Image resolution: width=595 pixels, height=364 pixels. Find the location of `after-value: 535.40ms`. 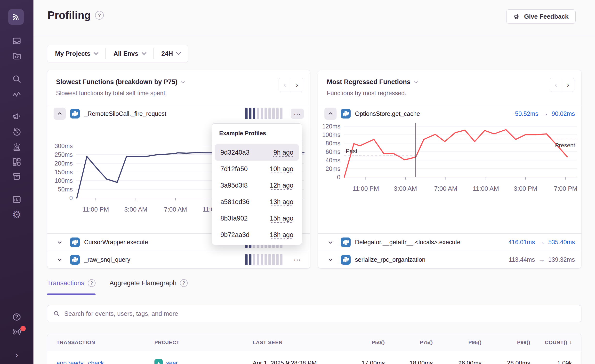

after-value: 535.40ms is located at coordinates (562, 242).